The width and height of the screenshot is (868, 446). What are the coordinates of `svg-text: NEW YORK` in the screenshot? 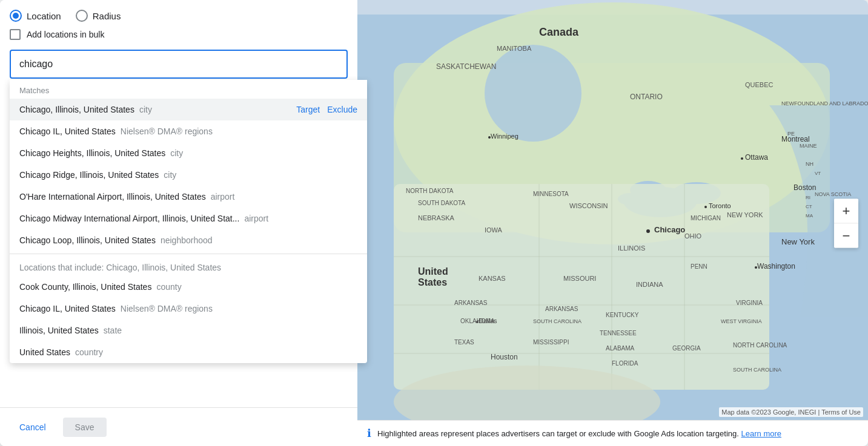 It's located at (745, 215).